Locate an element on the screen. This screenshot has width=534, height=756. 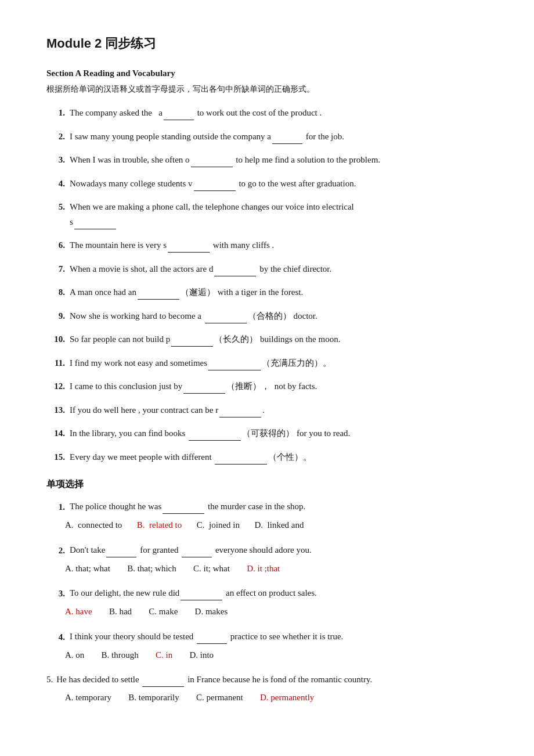
vocab-item-12: 12. I came to this conclusion just by（推断… is located at coordinates (267, 387).